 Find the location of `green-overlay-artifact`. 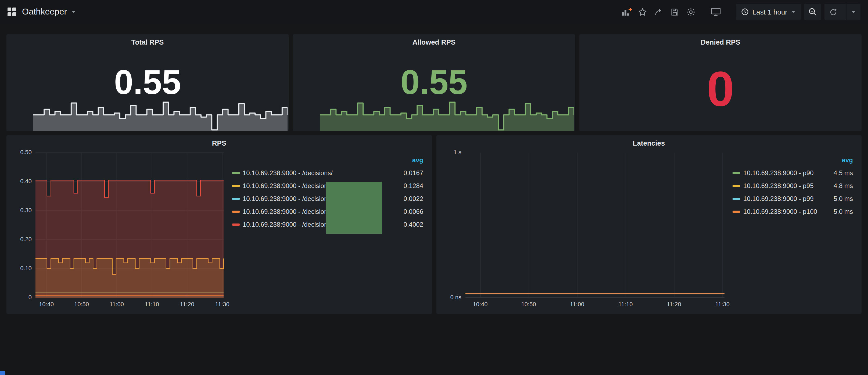

green-overlay-artifact is located at coordinates (354, 208).